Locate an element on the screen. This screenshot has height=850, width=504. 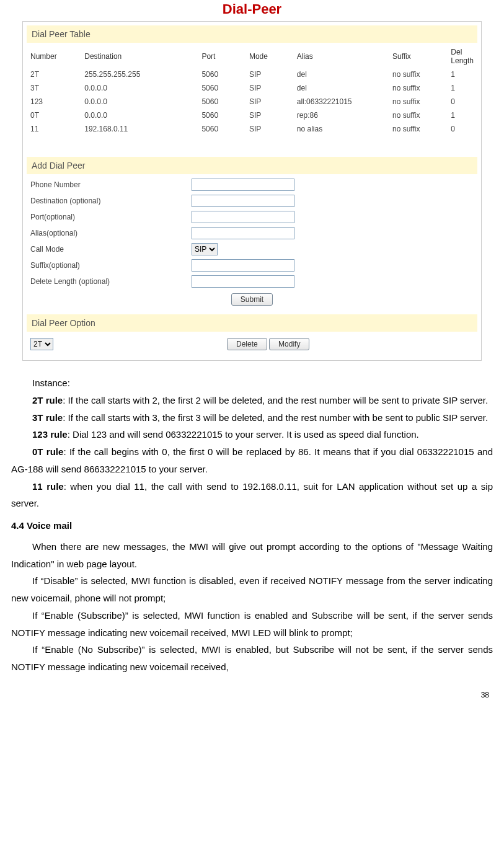
col-suffix: Suffix is located at coordinates (418, 56).